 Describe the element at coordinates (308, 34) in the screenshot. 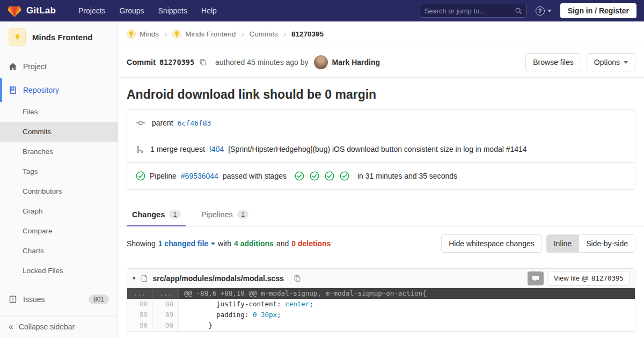

I see `breadcrumb-current-sha: 81270395` at that location.